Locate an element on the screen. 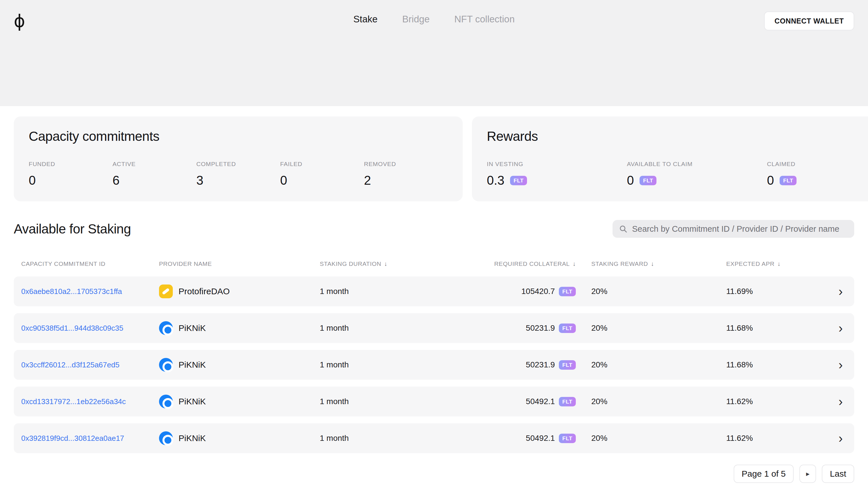  stat-label: FUNDED is located at coordinates (71, 164).